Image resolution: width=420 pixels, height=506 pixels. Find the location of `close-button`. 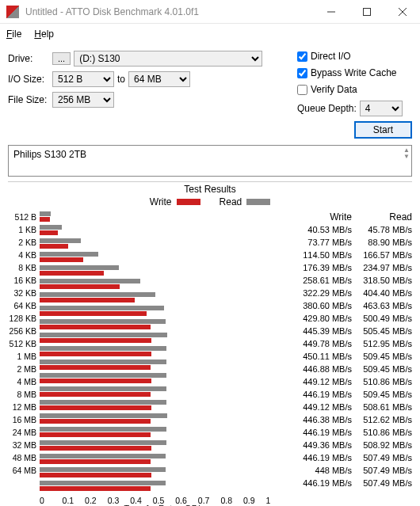

close-button is located at coordinates (403, 12).